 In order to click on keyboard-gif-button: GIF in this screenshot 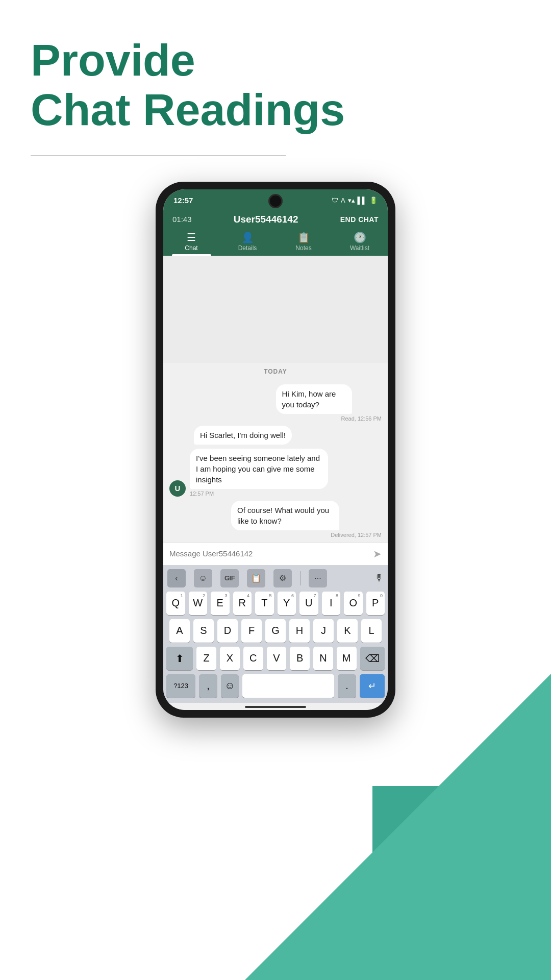, I will do `click(230, 578)`.